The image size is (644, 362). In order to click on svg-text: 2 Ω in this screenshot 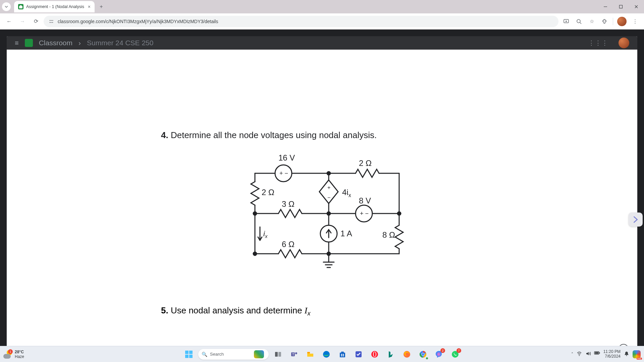, I will do `click(268, 192)`.